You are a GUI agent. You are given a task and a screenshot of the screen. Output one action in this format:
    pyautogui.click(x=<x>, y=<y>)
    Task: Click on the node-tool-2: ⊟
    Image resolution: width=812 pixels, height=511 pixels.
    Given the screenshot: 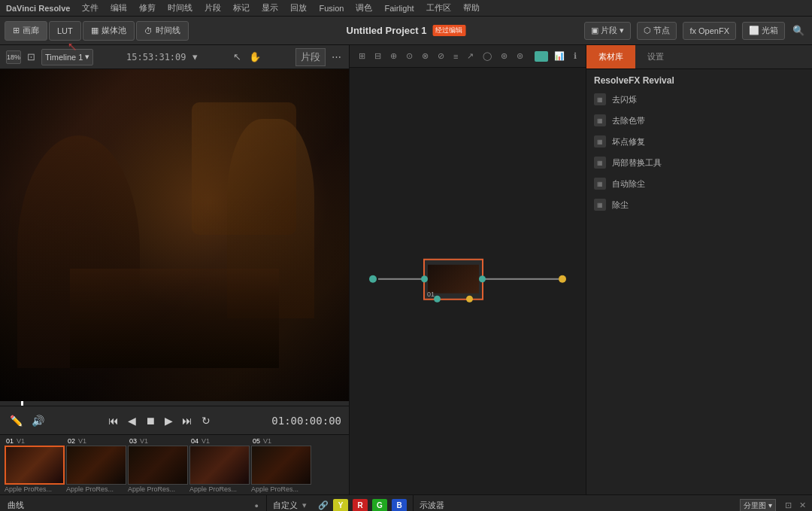 What is the action you would take?
    pyautogui.click(x=377, y=56)
    